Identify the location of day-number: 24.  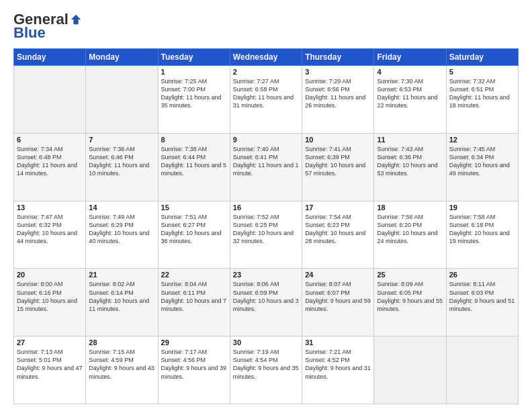
(338, 275).